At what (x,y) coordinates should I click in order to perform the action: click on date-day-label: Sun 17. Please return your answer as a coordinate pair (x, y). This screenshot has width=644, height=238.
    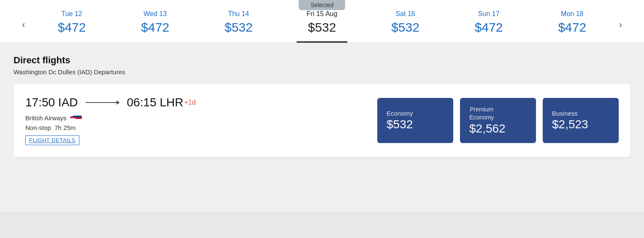
    Looking at the image, I should click on (489, 14).